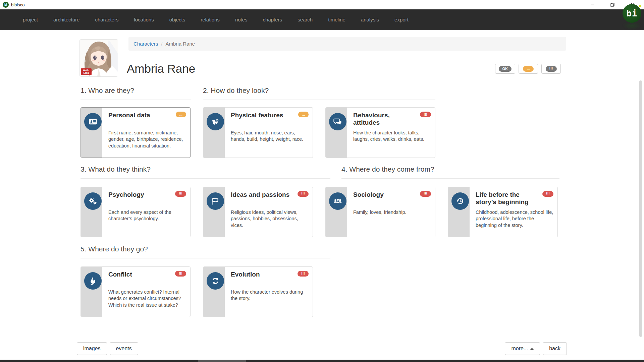 The height and width of the screenshot is (362, 644). I want to click on breadcrumb: Characters / Ambria Rane, so click(347, 44).